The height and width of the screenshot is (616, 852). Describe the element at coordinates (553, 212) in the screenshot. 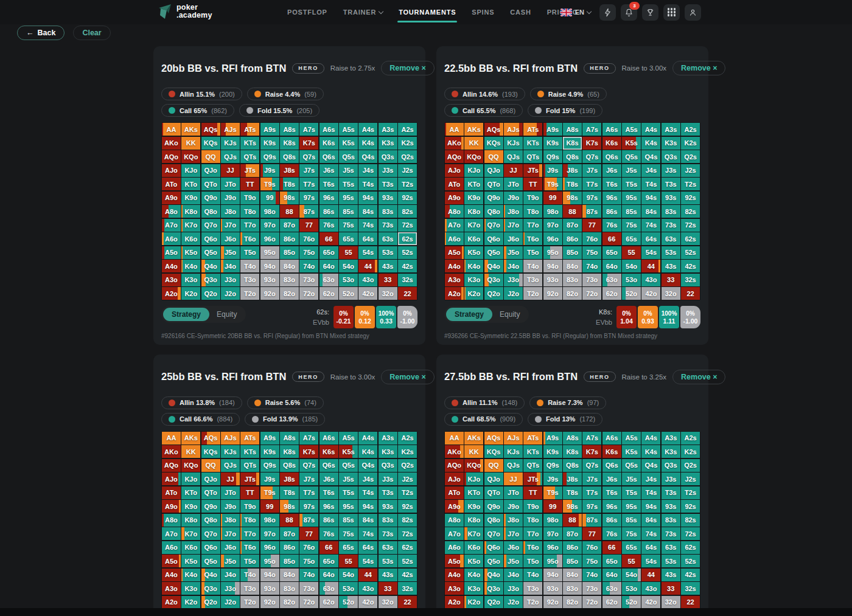

I see `hand-cell: 98o` at that location.